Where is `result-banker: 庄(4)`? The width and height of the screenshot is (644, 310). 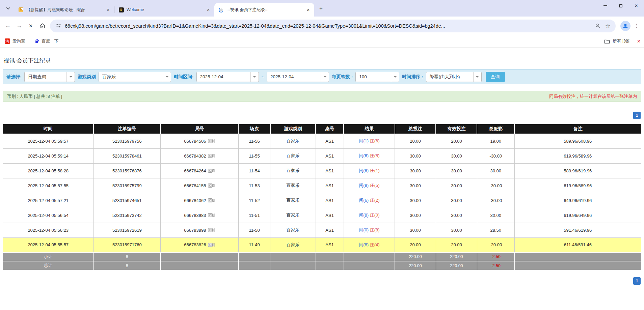 result-banker: 庄(4) is located at coordinates (375, 245).